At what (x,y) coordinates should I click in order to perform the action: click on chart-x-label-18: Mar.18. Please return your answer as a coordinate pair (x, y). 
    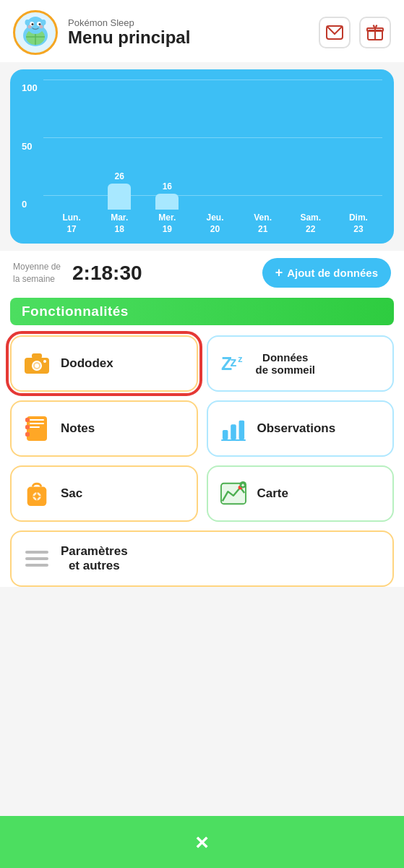
    Looking at the image, I should click on (119, 224).